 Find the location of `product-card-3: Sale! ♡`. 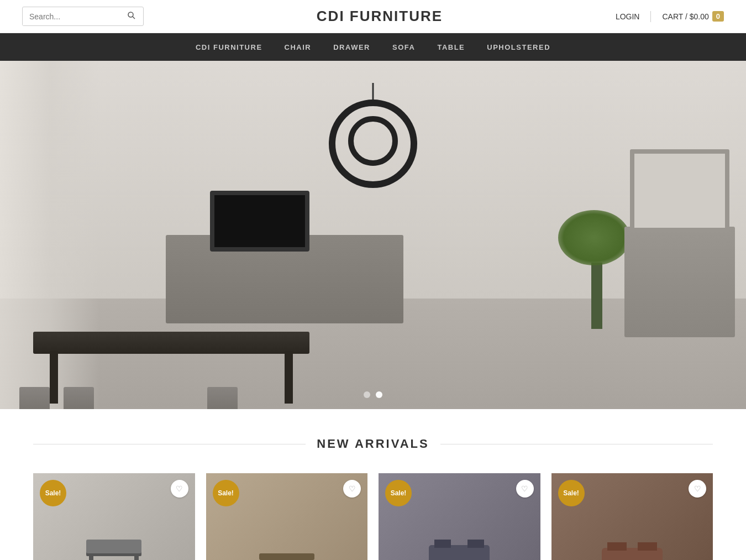

product-card-3: Sale! ♡ is located at coordinates (460, 516).